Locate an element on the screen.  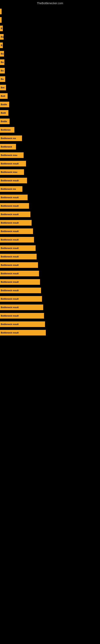
bar-label: Bot is located at coordinates (3, 88).